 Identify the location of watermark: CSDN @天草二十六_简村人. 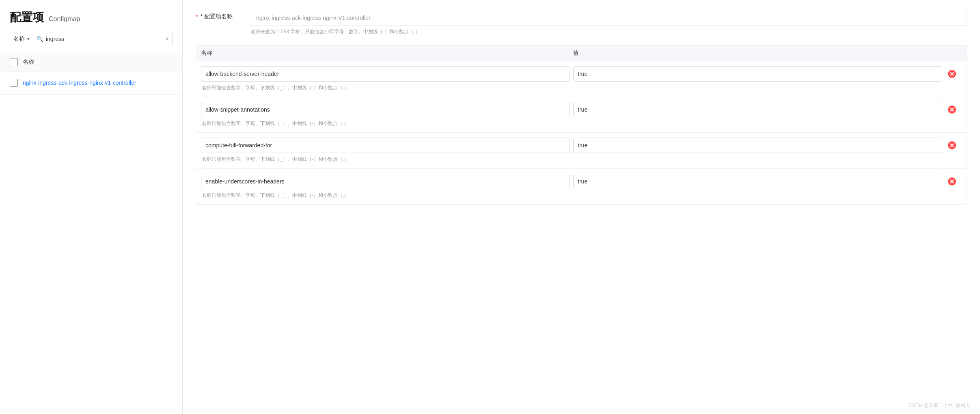
(939, 406).